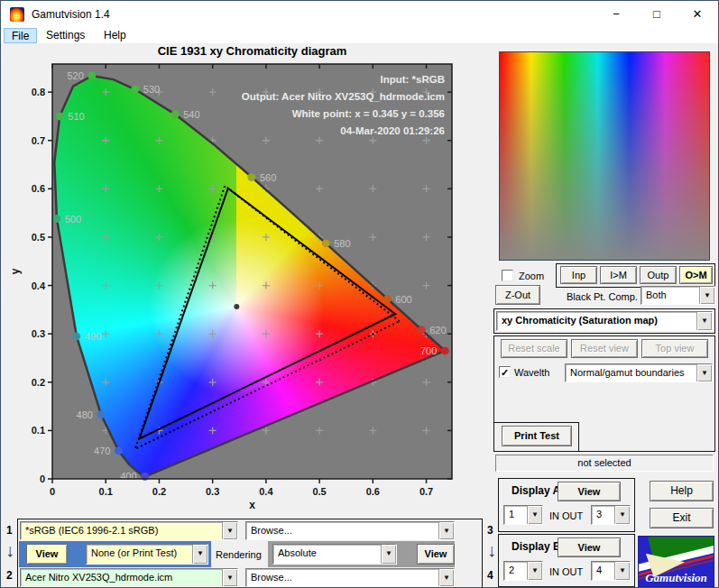 This screenshot has width=719, height=588. Describe the element at coordinates (604, 321) in the screenshot. I see `view-mode-select: xy Chromaticity (Saturation map) ▼` at that location.